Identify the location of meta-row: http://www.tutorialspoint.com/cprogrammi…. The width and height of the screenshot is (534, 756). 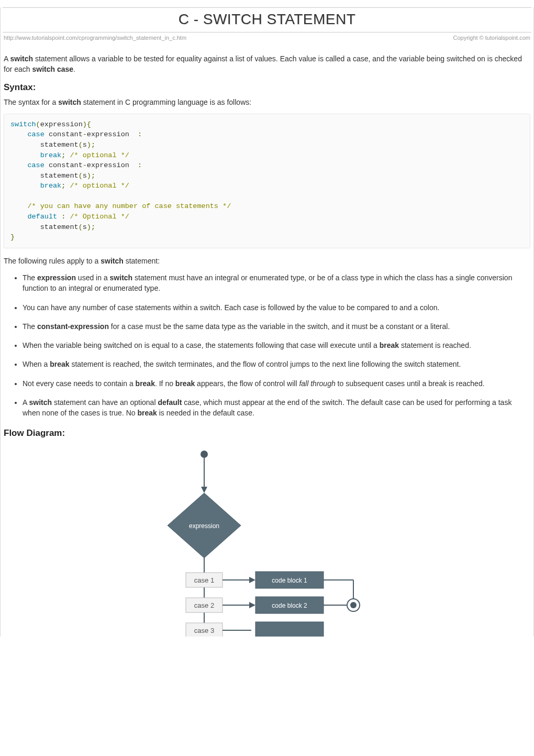
(267, 39).